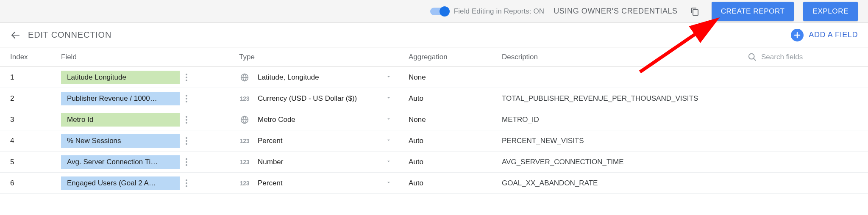  What do you see at coordinates (615, 11) in the screenshot?
I see `credentials-label: USING OWNER'S CREDENTIALS` at bounding box center [615, 11].